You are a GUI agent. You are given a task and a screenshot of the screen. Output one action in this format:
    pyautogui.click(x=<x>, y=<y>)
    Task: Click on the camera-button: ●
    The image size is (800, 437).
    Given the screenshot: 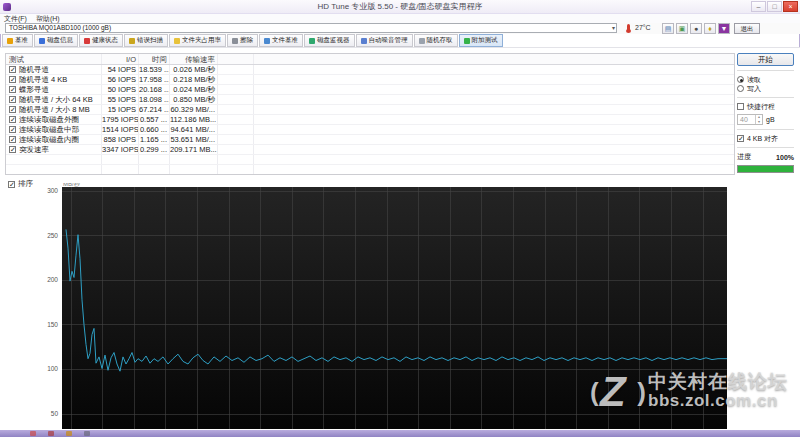 What is the action you would take?
    pyautogui.click(x=696, y=28)
    